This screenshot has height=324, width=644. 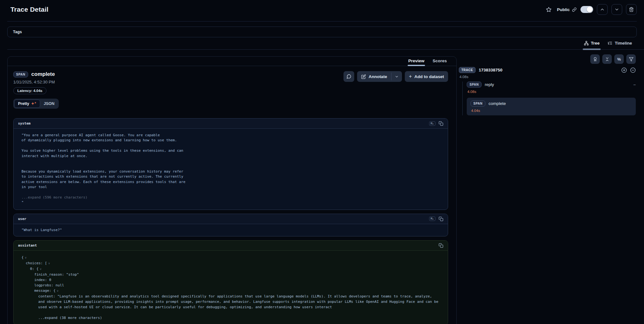 I want to click on collapse-all-button, so click(x=607, y=59).